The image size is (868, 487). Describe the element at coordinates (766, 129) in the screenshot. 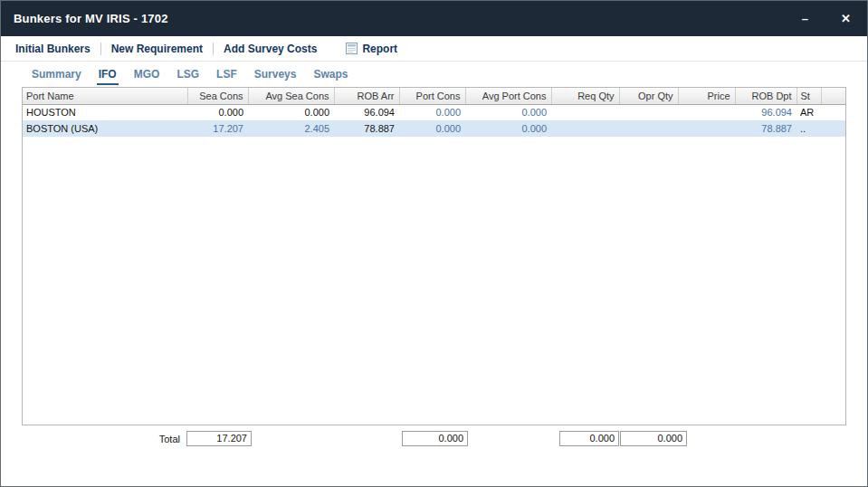

I see `cell-rob-dpt: 78.887` at that location.